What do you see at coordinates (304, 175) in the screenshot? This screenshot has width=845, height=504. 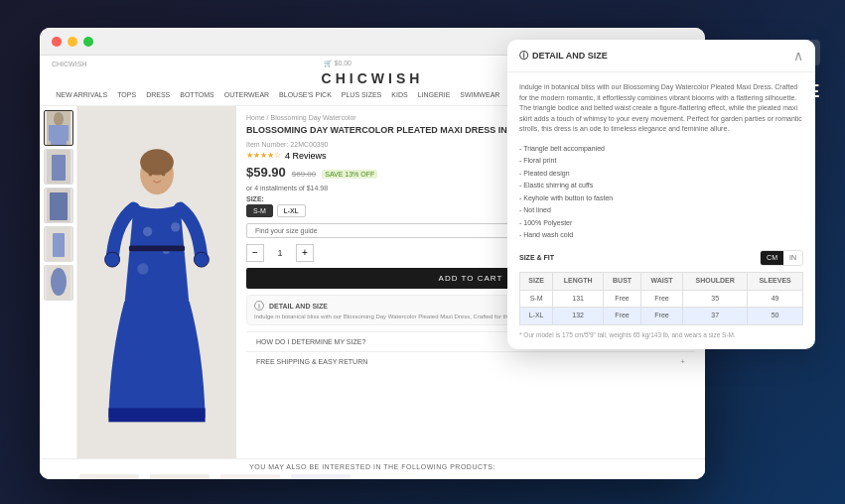 I see `original-price: $69.00` at bounding box center [304, 175].